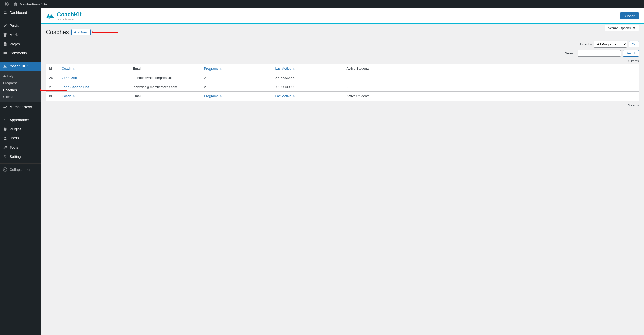  What do you see at coordinates (342, 105) in the screenshot?
I see `items-count-bottom: 2 items` at bounding box center [342, 105].